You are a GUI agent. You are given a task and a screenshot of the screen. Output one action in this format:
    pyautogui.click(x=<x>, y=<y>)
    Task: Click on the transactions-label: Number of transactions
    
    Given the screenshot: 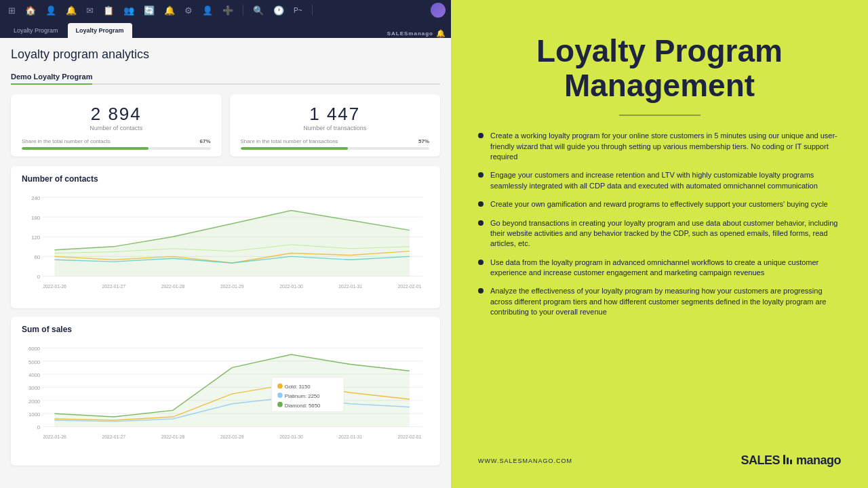 What is the action you would take?
    pyautogui.click(x=335, y=128)
    